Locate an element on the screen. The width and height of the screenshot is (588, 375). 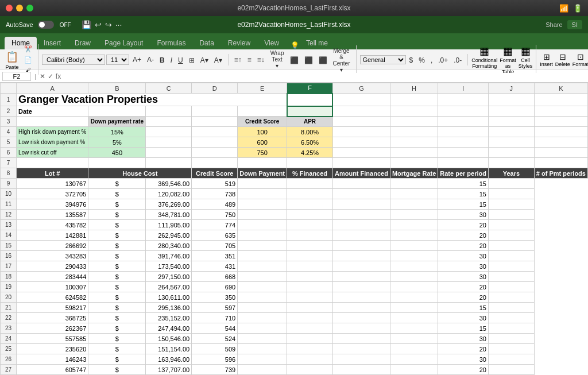
close-button is located at coordinates (9, 8).